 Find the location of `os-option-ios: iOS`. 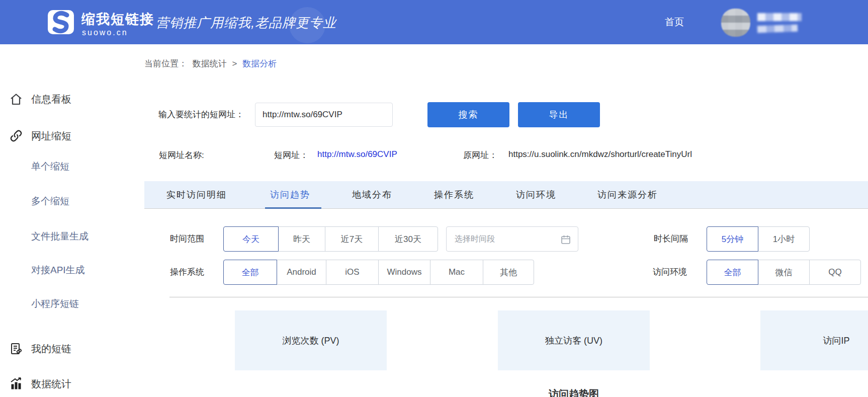

os-option-ios: iOS is located at coordinates (352, 272).